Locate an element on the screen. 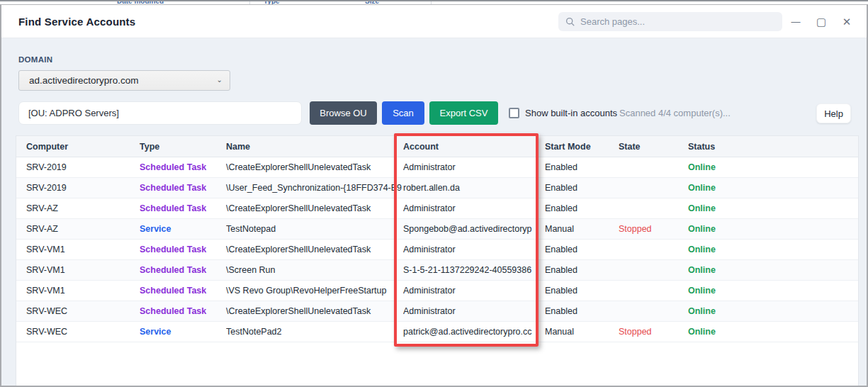  minimize-button: — is located at coordinates (796, 22).